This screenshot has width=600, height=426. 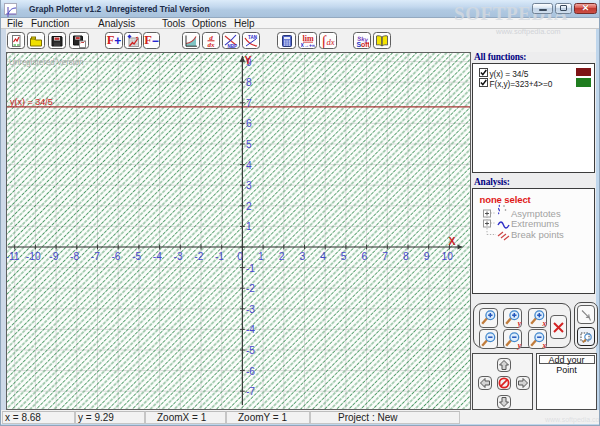 What do you see at coordinates (308, 45) in the screenshot?
I see `svg-text: X→+∞` at bounding box center [308, 45].